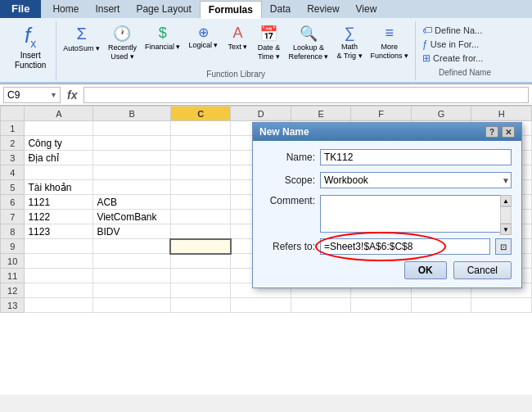 The height and width of the screenshot is (412, 532). What do you see at coordinates (133, 173) in the screenshot?
I see `cell-b4` at bounding box center [133, 173].